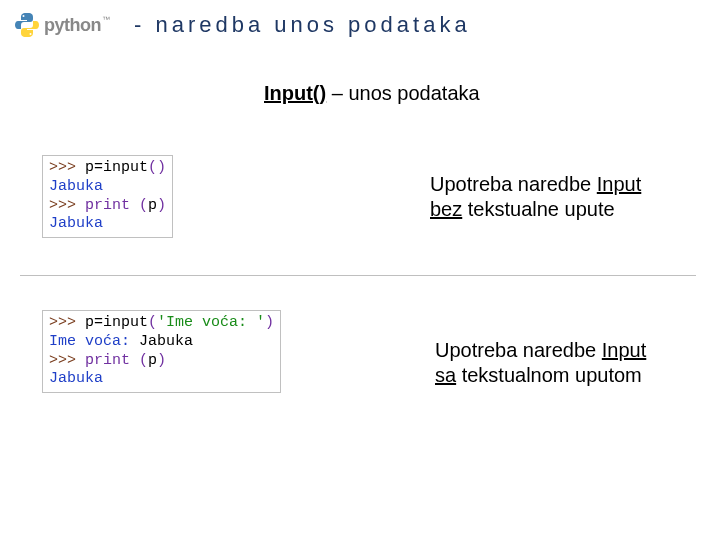  I want to click on subtitle-function: Input(), so click(295, 93).